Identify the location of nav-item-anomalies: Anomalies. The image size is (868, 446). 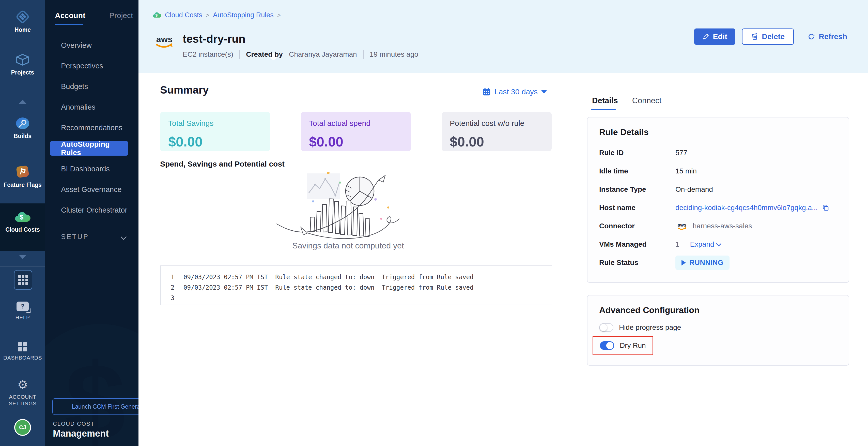
(92, 107).